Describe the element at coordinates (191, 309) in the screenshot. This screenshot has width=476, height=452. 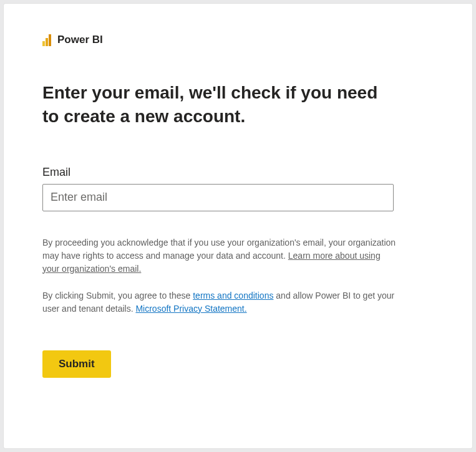
I see `privacy-link: Microsoft Privacy Statement.` at that location.